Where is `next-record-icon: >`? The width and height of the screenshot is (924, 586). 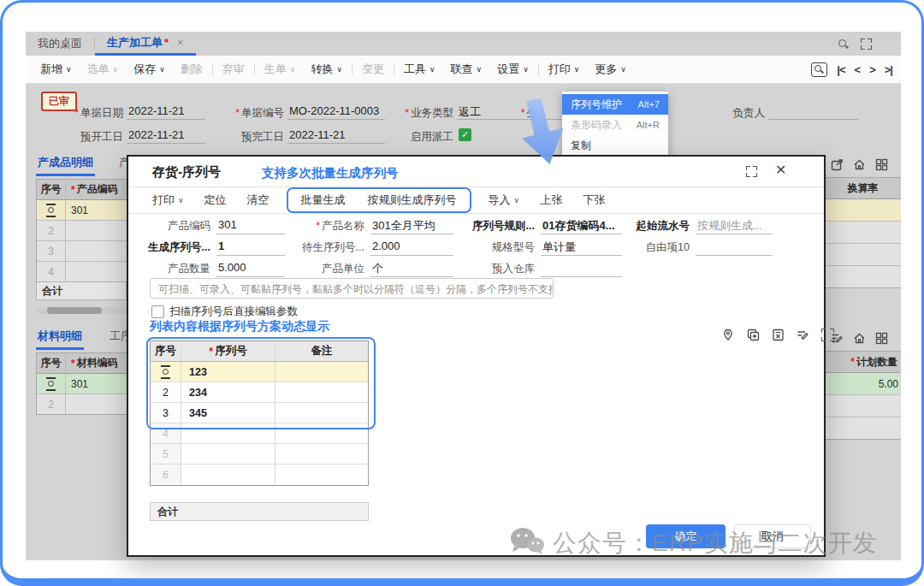 next-record-icon: > is located at coordinates (873, 70).